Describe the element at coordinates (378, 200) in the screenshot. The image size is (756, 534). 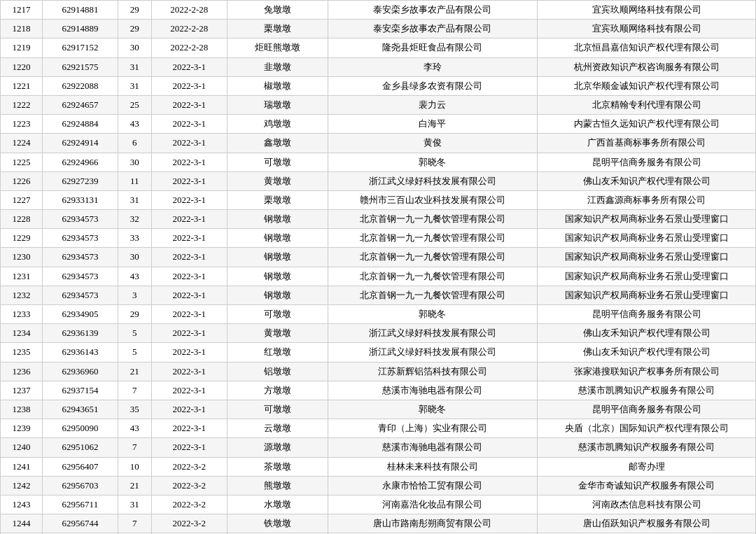
I see `table-row: 122762933131312022-3-1栗墩墩赣州市三百山农业科技发展有限公…` at that location.